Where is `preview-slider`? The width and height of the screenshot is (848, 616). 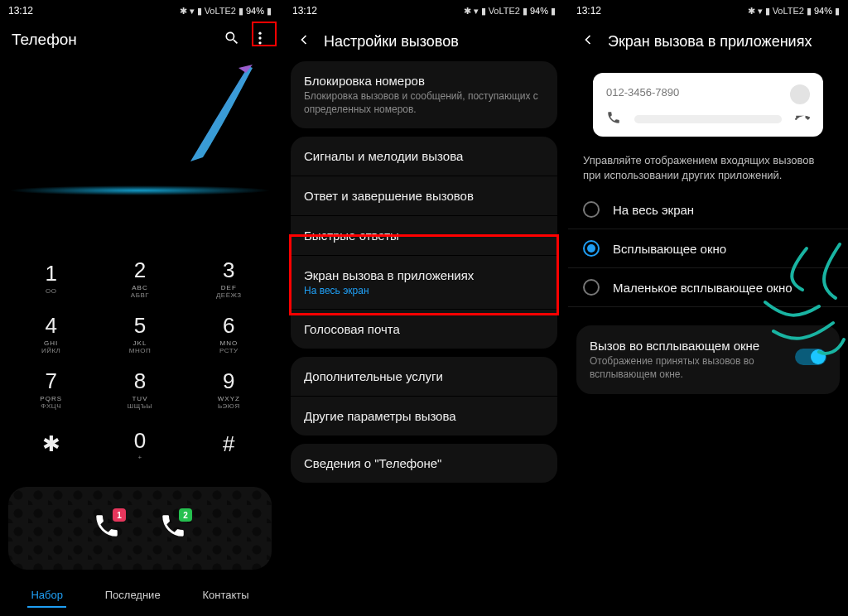
preview-slider is located at coordinates (708, 119).